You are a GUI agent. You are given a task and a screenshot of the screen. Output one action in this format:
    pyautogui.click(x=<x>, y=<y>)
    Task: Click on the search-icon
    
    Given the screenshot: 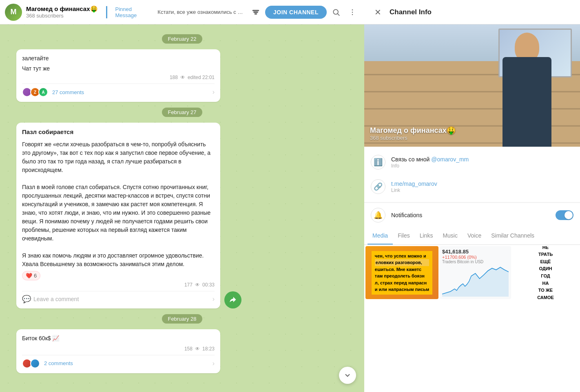 What is the action you would take?
    pyautogui.click(x=336, y=12)
    